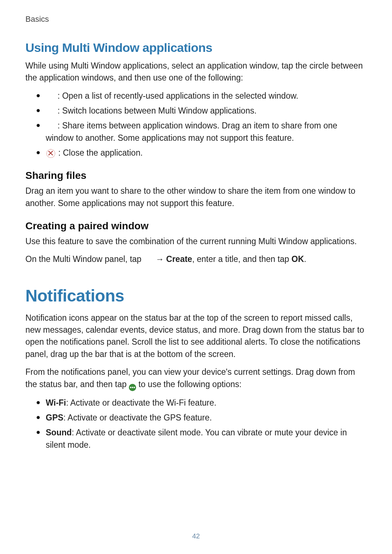  I want to click on list-item-text: : Switch locations between Multi Window …, so click(157, 111).